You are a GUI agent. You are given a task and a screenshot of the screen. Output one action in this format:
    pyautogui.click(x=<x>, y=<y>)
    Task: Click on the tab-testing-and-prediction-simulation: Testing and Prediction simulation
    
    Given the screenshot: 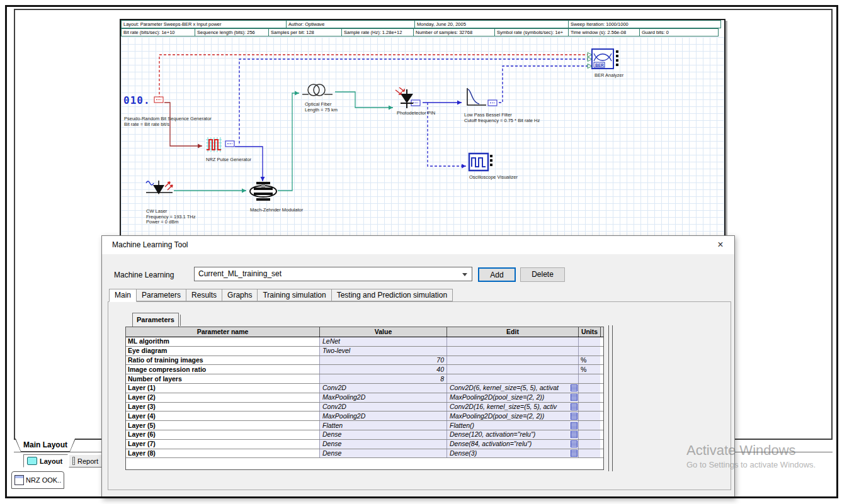 What is the action you would take?
    pyautogui.click(x=392, y=295)
    